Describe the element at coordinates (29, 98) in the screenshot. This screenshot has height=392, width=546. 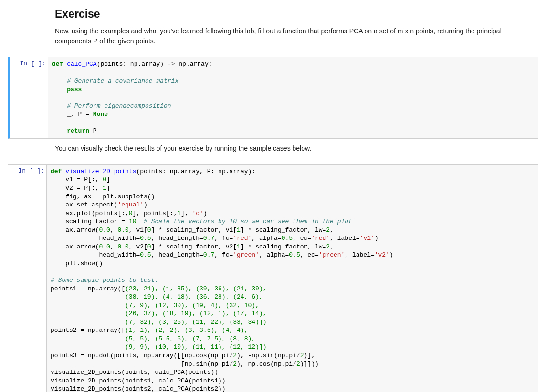
I see `input-prompt-1: In [ ]:` at that location.